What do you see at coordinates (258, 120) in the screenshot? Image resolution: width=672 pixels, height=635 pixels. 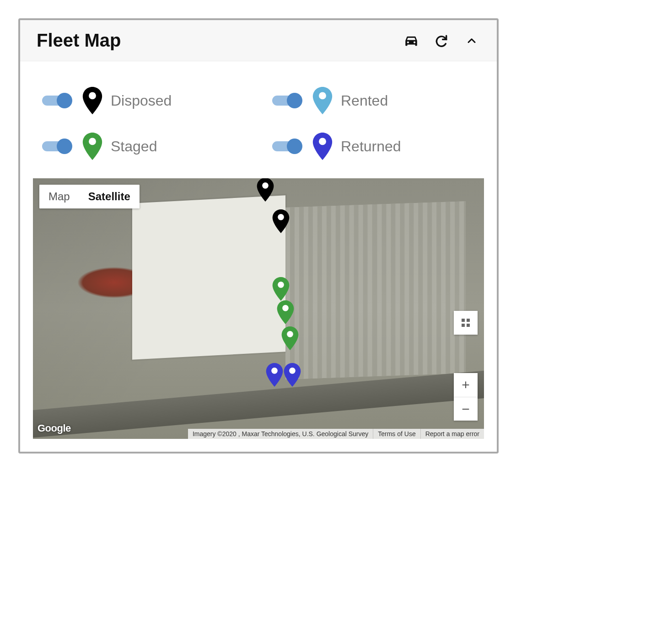 I see `legend: Disposed Rented Staged Returned` at bounding box center [258, 120].